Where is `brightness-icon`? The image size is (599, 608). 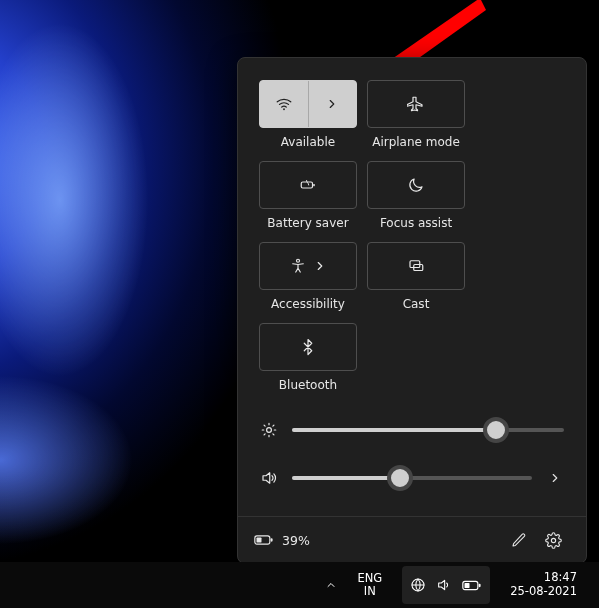 brightness-icon is located at coordinates (269, 430).